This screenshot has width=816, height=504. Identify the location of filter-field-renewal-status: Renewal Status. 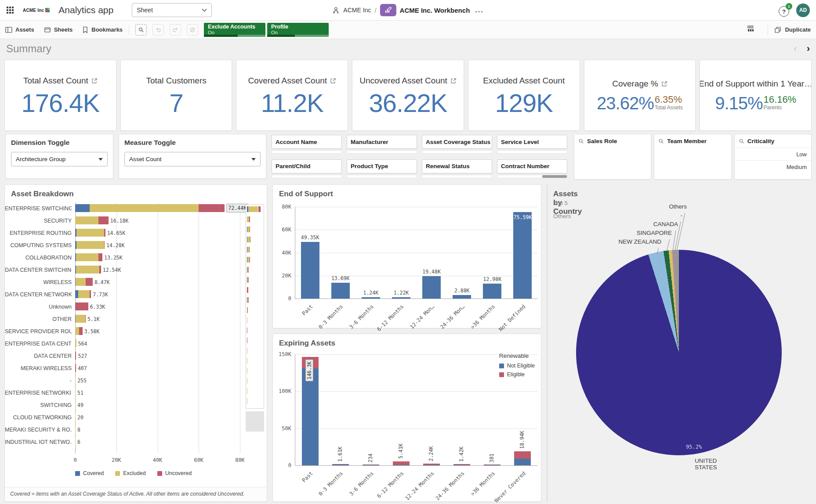
(457, 166).